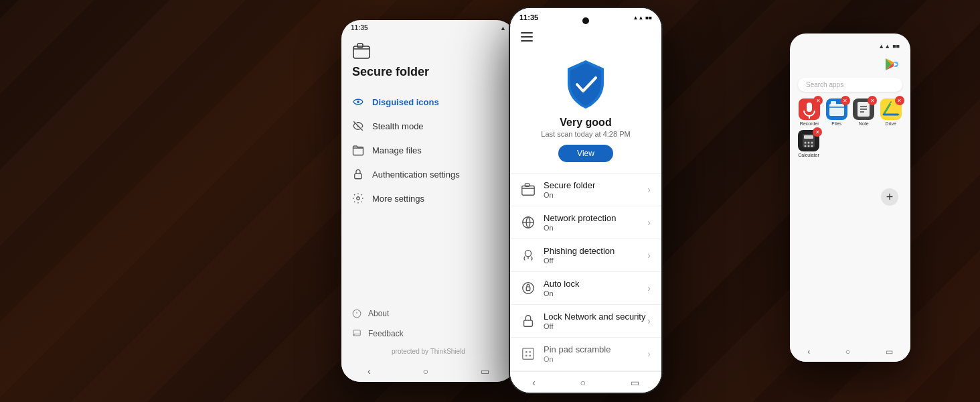 Image resolution: width=980 pixels, height=402 pixels. What do you see at coordinates (586, 382) in the screenshot?
I see `nav-bar-center: ‹ ○ ▭` at bounding box center [586, 382].